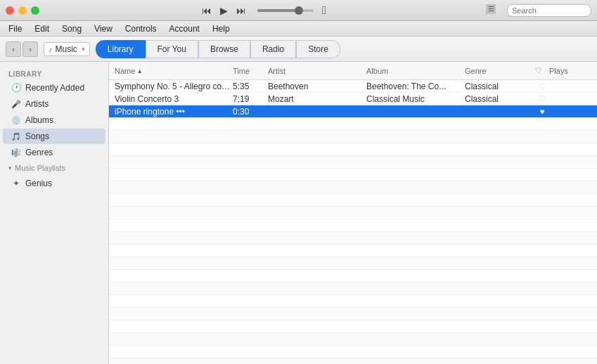  What do you see at coordinates (42, 29) in the screenshot?
I see `menu-edit: Edit` at bounding box center [42, 29].